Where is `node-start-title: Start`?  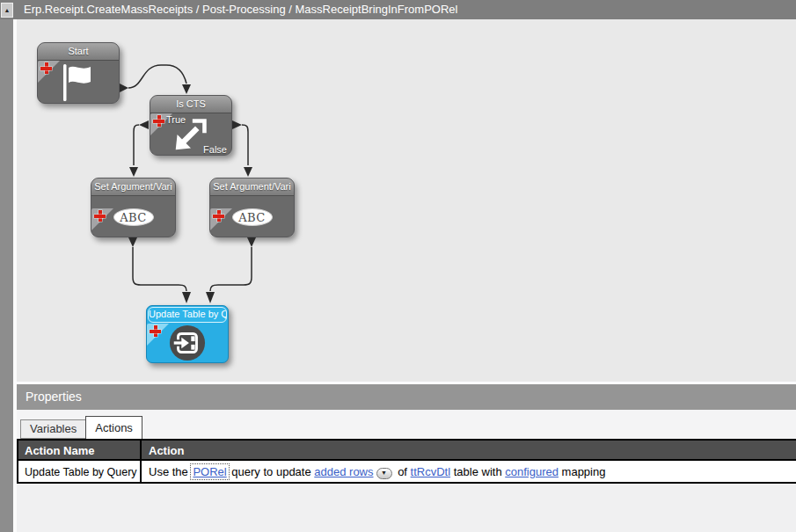
node-start-title: Start is located at coordinates (78, 52).